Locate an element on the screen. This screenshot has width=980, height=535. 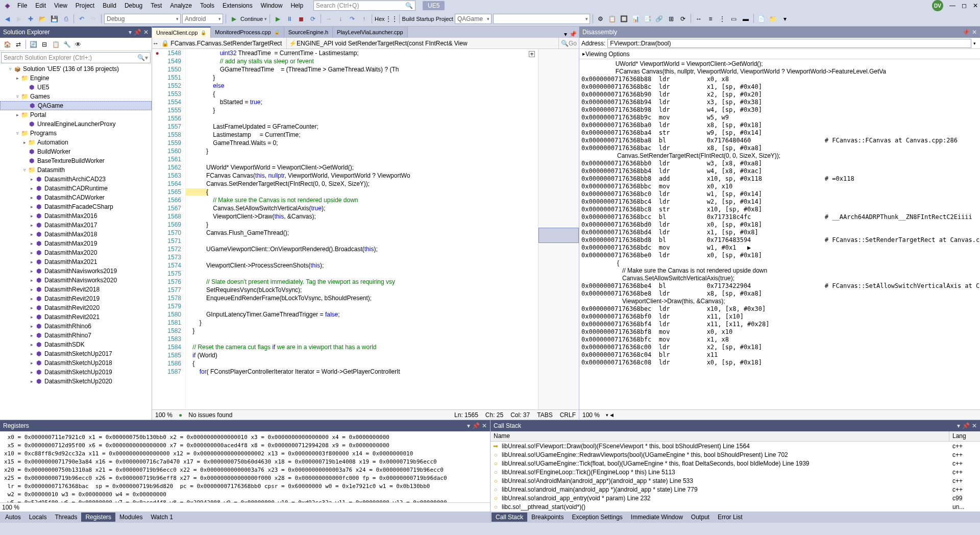
callstack-row: ○libUnreal.so!AndroidMain(android_app*)(… is located at coordinates (735, 481).